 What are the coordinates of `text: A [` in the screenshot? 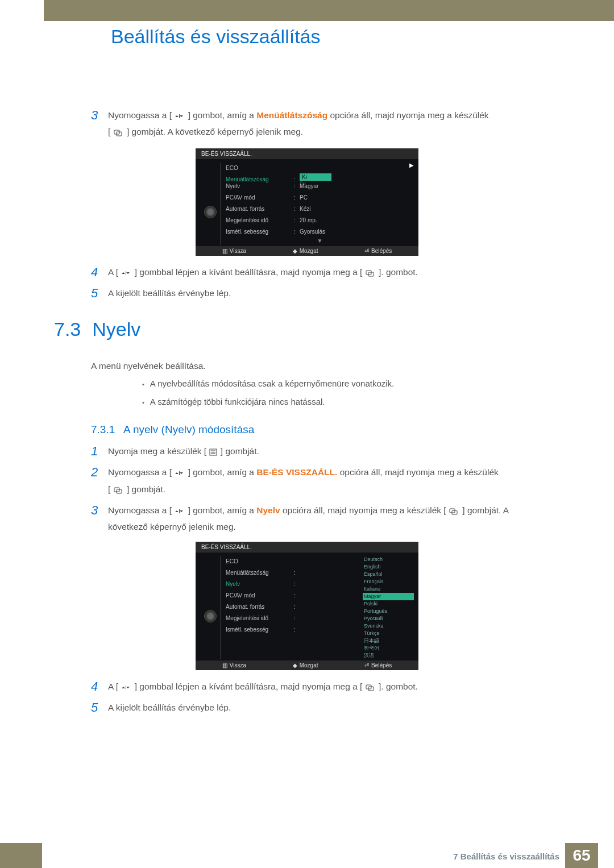 It's located at (113, 687).